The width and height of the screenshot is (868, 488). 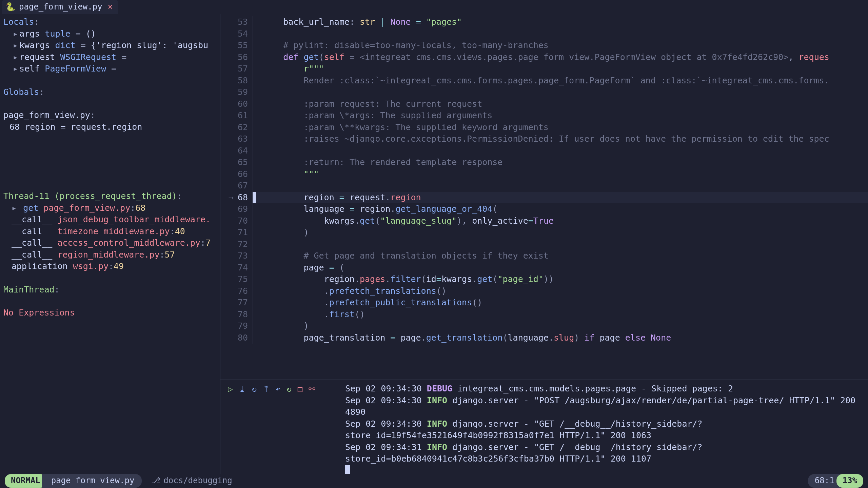 I want to click on continue-icon: ▷, so click(x=230, y=389).